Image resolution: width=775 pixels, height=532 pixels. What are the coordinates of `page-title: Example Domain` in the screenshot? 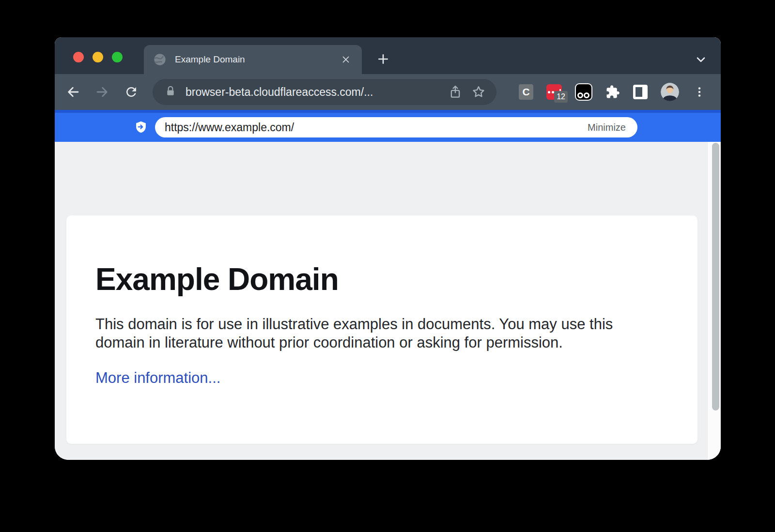 It's located at (380, 279).